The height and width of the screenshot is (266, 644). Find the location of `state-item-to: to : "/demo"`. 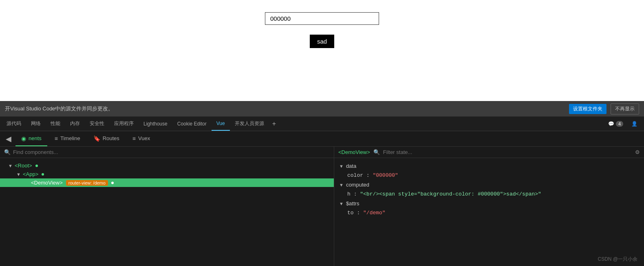

state-item-to: to : "/demo" is located at coordinates (489, 213).